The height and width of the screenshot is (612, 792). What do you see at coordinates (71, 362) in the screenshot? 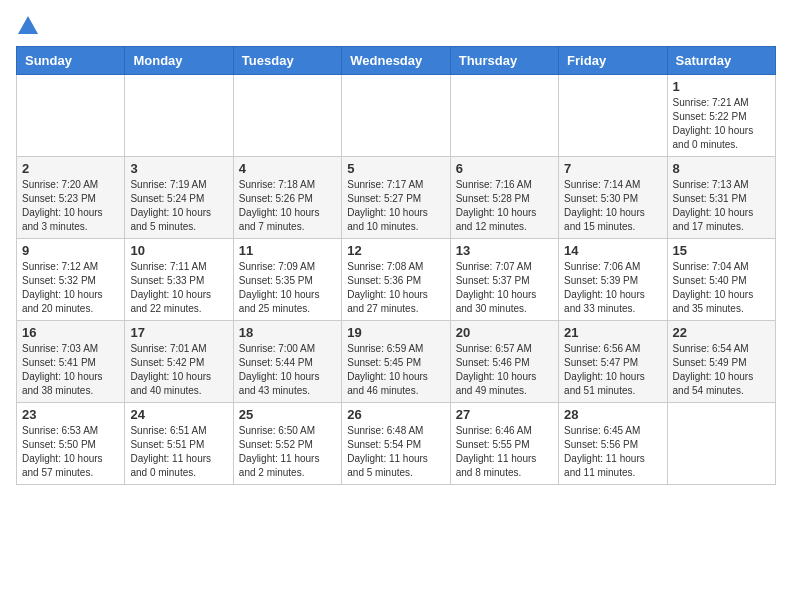
I see `calendar-cell: 16Sunrise: 7:03 AM Sunset: 5:41 PM Dayli…` at bounding box center [71, 362].